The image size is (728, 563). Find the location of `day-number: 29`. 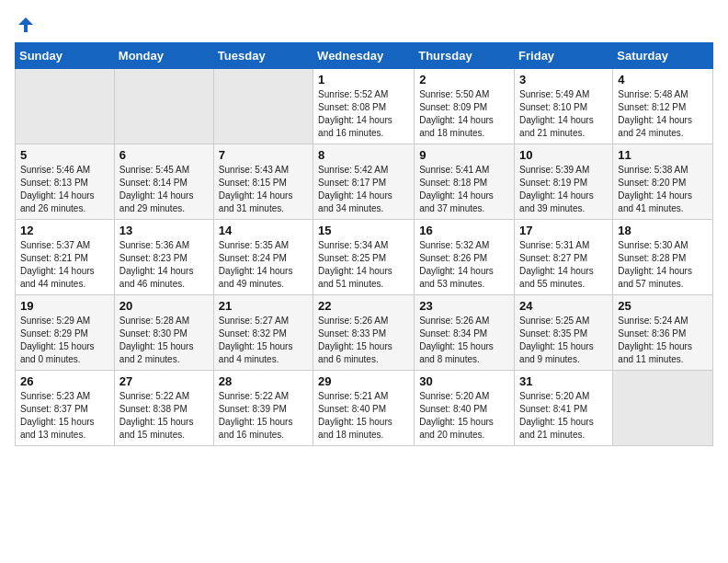

day-number: 29 is located at coordinates (364, 381).